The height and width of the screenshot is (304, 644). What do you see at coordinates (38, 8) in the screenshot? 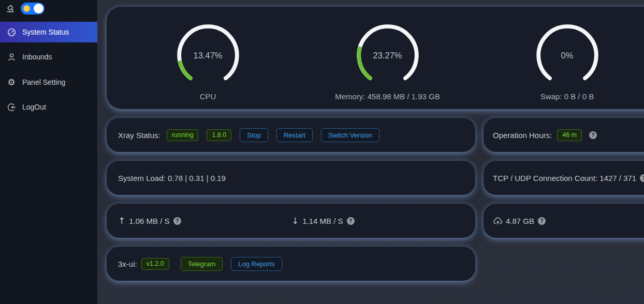
I see `toggle-knob` at bounding box center [38, 8].